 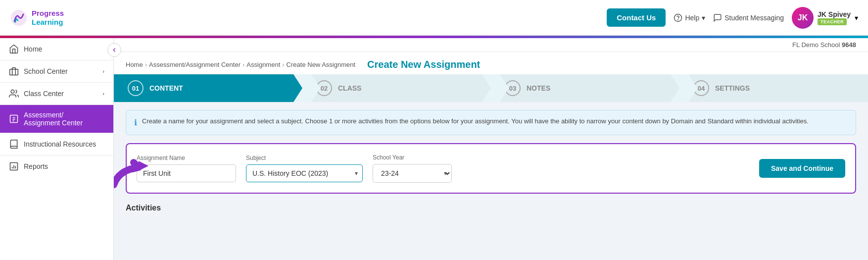 I want to click on step-3-label: NOTES, so click(x=538, y=88).